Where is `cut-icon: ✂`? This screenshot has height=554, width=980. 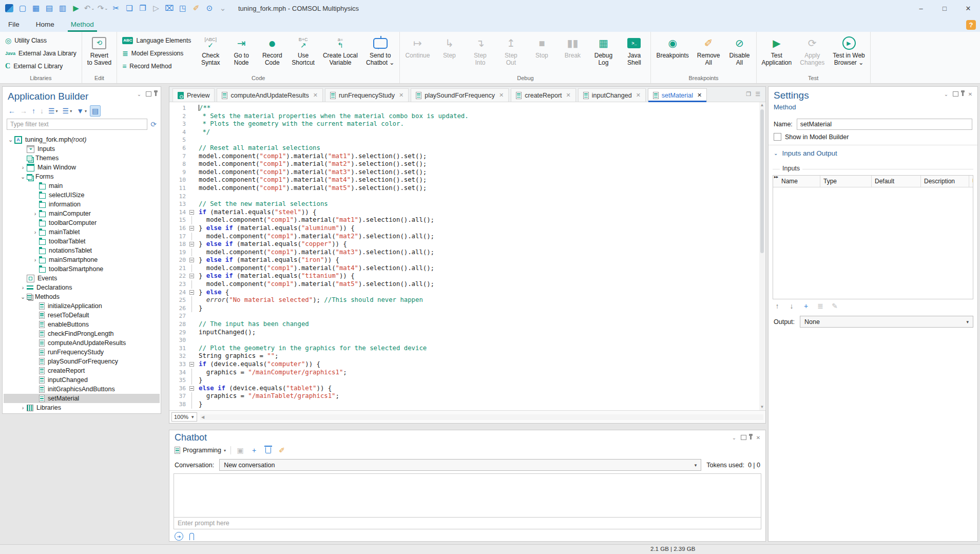 cut-icon: ✂ is located at coordinates (116, 8).